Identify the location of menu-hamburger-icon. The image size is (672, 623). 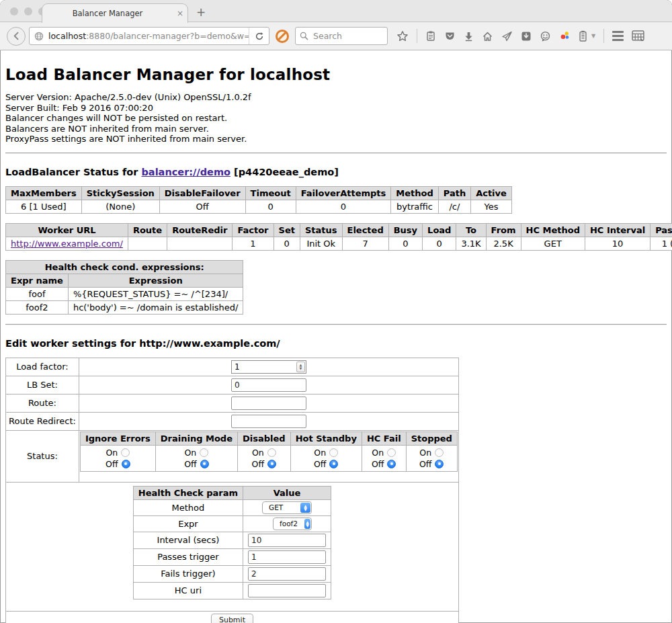
(618, 36).